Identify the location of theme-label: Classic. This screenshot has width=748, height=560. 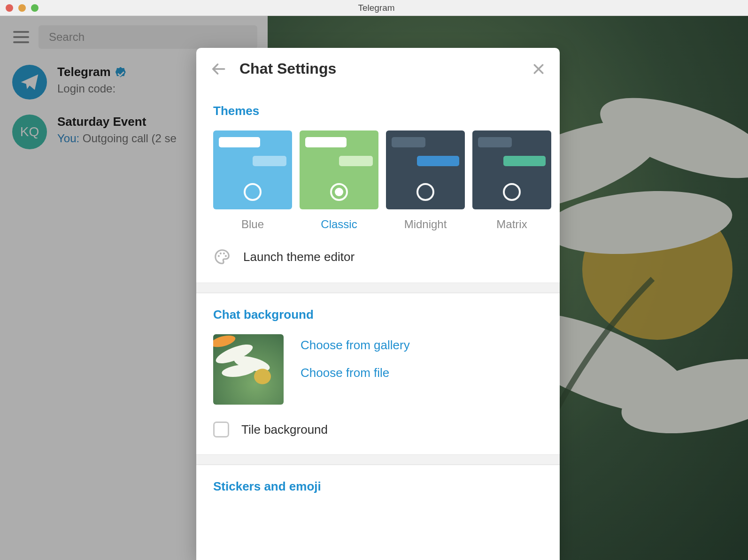
(339, 224).